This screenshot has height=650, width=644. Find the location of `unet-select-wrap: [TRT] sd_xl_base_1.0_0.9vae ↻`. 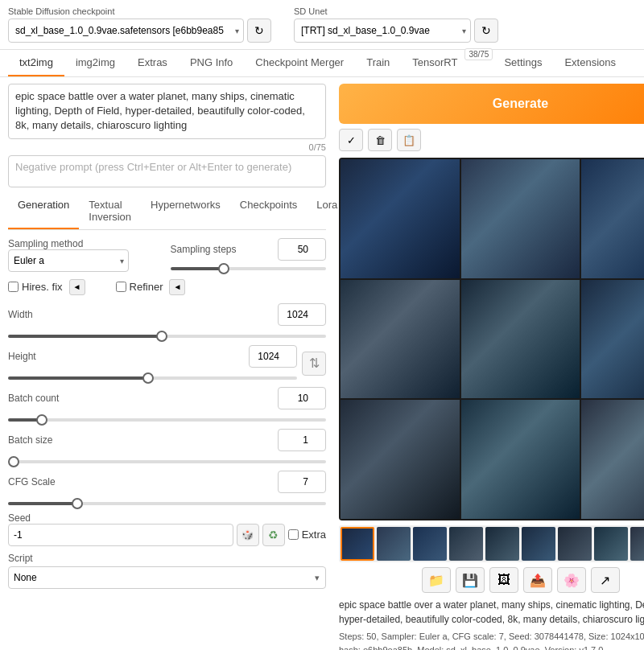

unet-select-wrap: [TRT] sd_xl_base_1.0_0.9vae ↻ is located at coordinates (396, 31).